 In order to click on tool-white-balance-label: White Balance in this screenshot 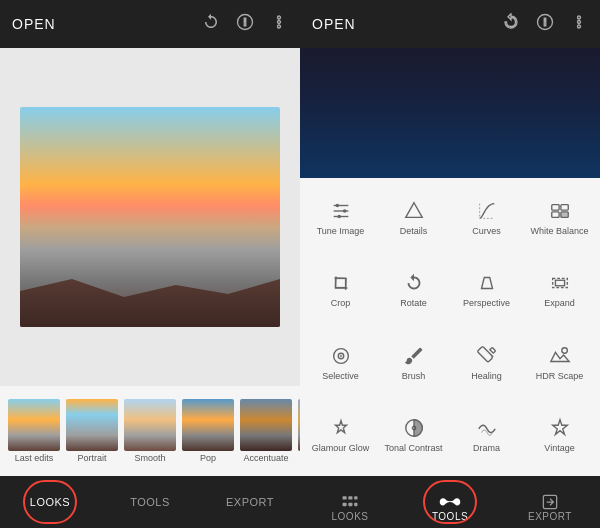, I will do `click(559, 232)`.